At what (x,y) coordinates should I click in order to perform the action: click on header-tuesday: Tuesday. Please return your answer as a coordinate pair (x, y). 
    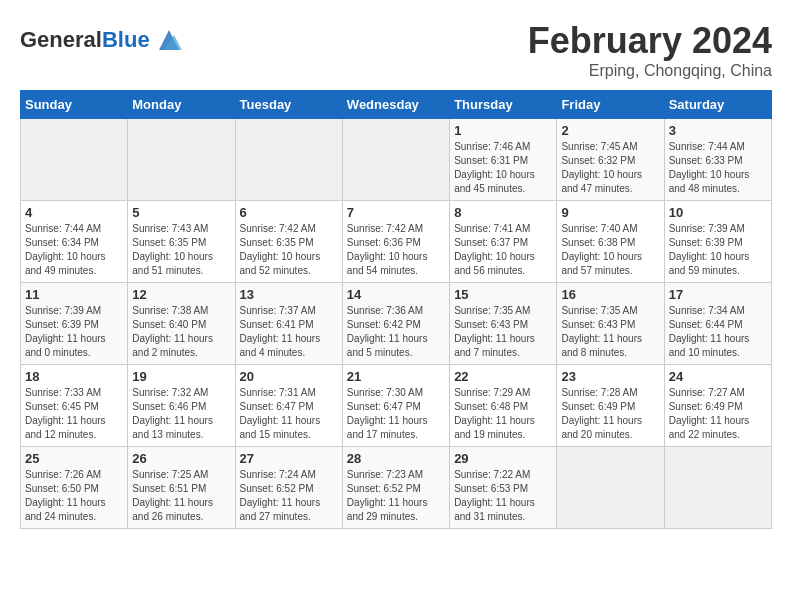
    Looking at the image, I should click on (288, 105).